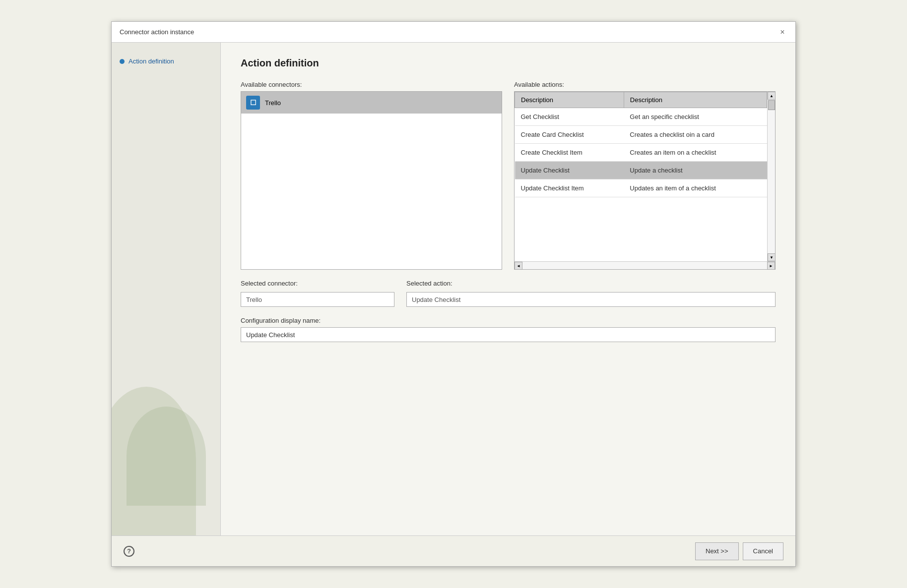 The height and width of the screenshot is (588, 907). I want to click on action-name: Update Checklist Item, so click(570, 188).